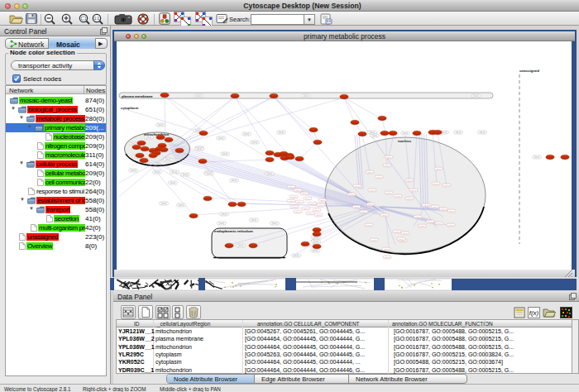 The image size is (579, 392). What do you see at coordinates (129, 108) in the screenshot?
I see `svg-text: cytoplasm` at bounding box center [129, 108].